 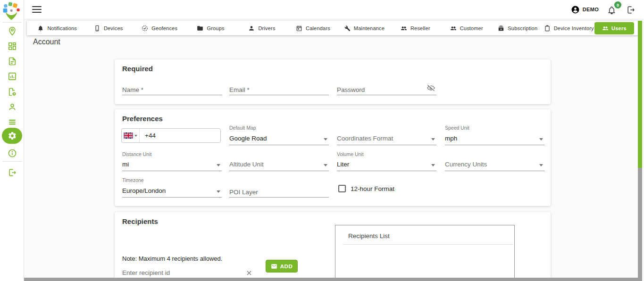 What do you see at coordinates (37, 9) in the screenshot?
I see `menu-toggle-icon` at bounding box center [37, 9].